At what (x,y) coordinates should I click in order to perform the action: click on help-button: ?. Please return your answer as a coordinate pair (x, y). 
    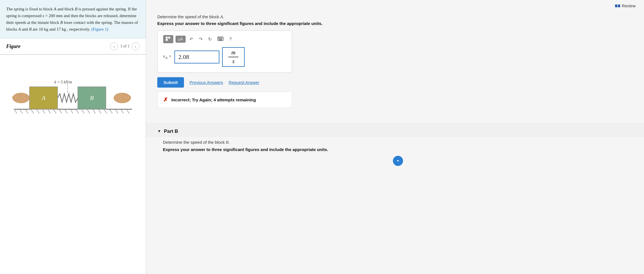
    Looking at the image, I should click on (230, 39).